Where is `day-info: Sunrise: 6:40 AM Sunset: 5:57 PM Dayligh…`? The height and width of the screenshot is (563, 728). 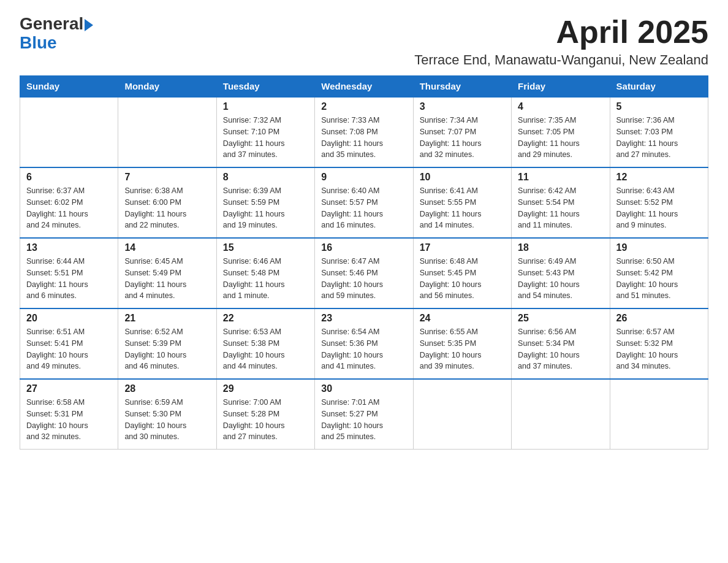
day-info: Sunrise: 6:40 AM Sunset: 5:57 PM Dayligh… is located at coordinates (364, 209).